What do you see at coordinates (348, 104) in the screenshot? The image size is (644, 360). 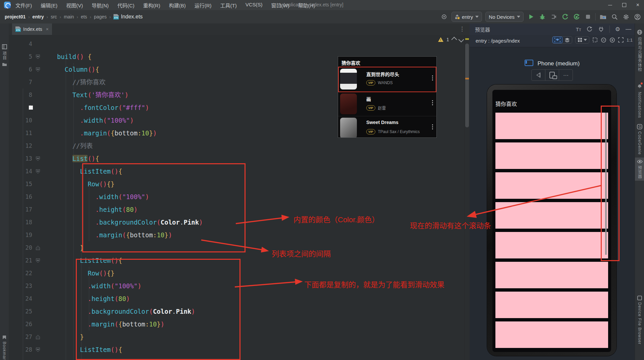 I see `album-art` at bounding box center [348, 104].